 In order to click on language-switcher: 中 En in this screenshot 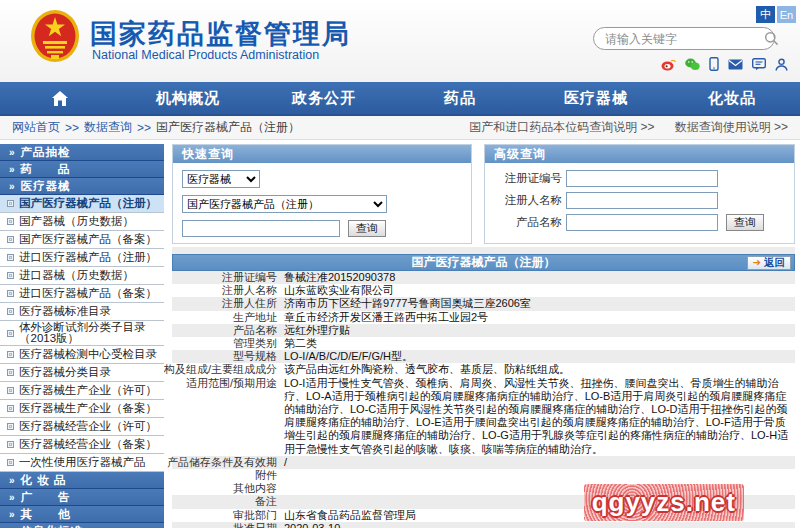, I will do `click(776, 14)`.